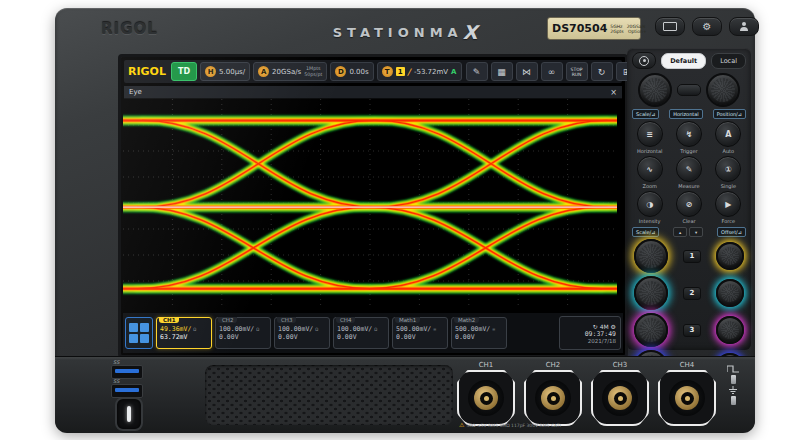 The height and width of the screenshot is (440, 810). What do you see at coordinates (553, 398) in the screenshot?
I see `bnc-body-ch2: 50Ω` at bounding box center [553, 398].